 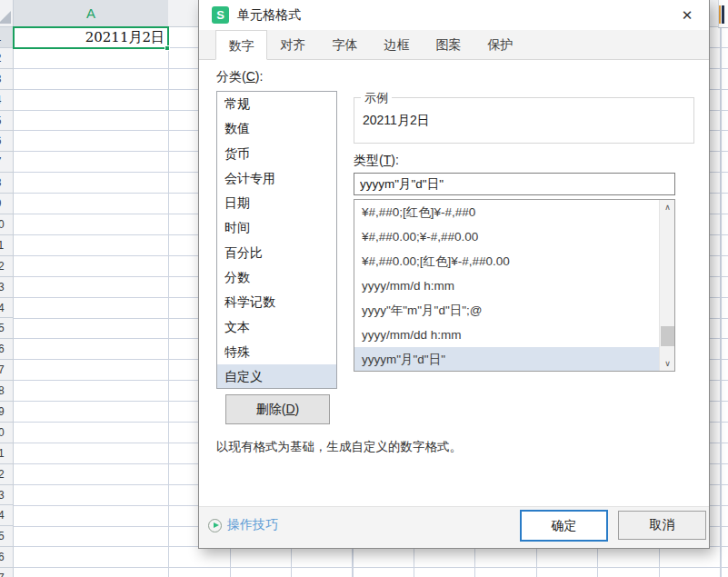 What do you see at coordinates (369, 160) in the screenshot?
I see `type-label-prefix: 类型(` at bounding box center [369, 160].